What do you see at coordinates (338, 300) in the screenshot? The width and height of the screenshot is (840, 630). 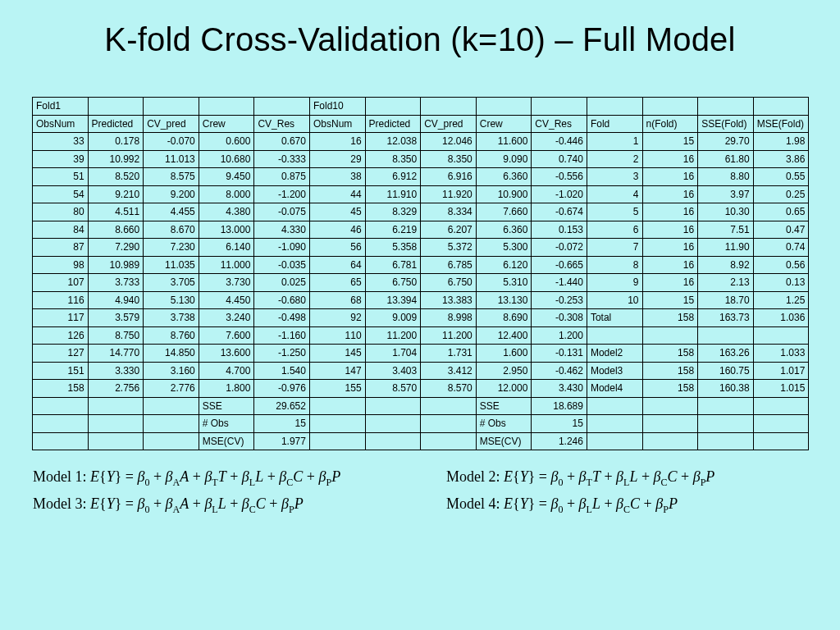 I see `cell: 68` at bounding box center [338, 300].